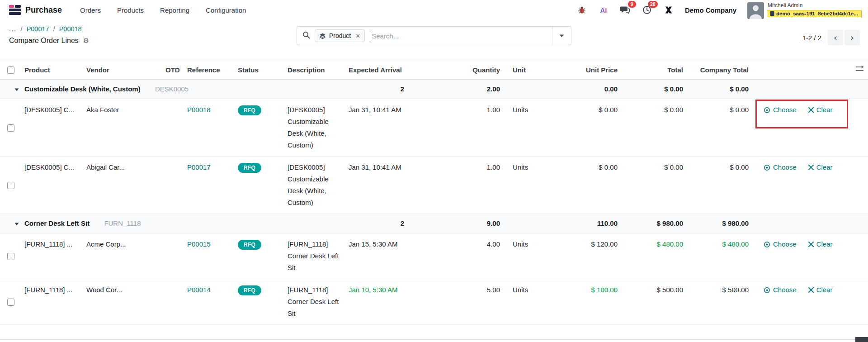  Describe the element at coordinates (38, 29) in the screenshot. I see `breadcrumb-p00017: P00017` at that location.